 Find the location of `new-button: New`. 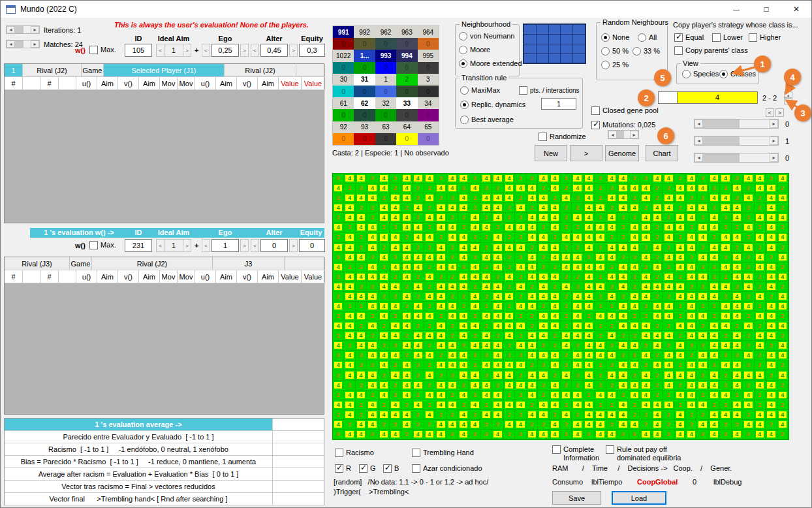

new-button: New is located at coordinates (551, 153).